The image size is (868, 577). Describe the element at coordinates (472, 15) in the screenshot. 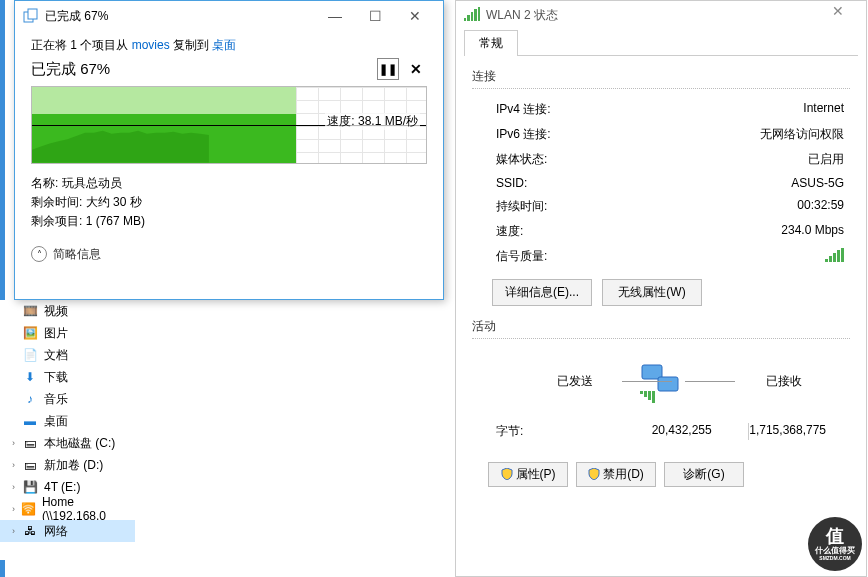

I see `wifi-icon` at that location.